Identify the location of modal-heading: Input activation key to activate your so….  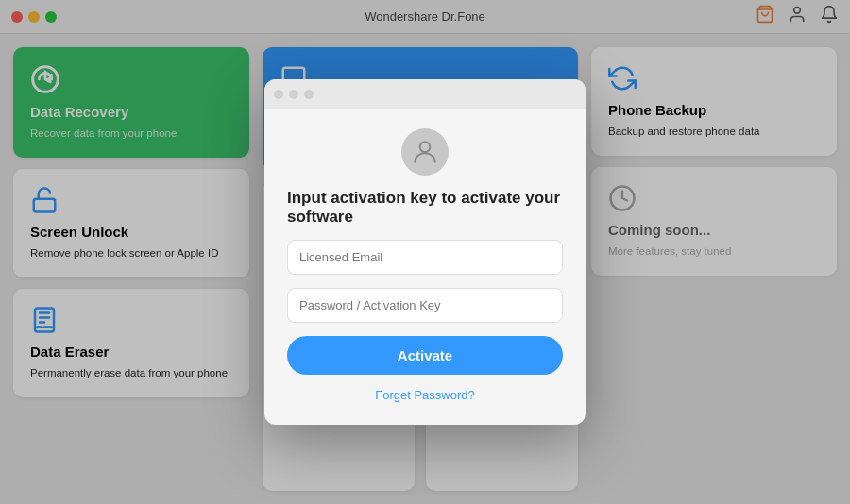
(425, 208).